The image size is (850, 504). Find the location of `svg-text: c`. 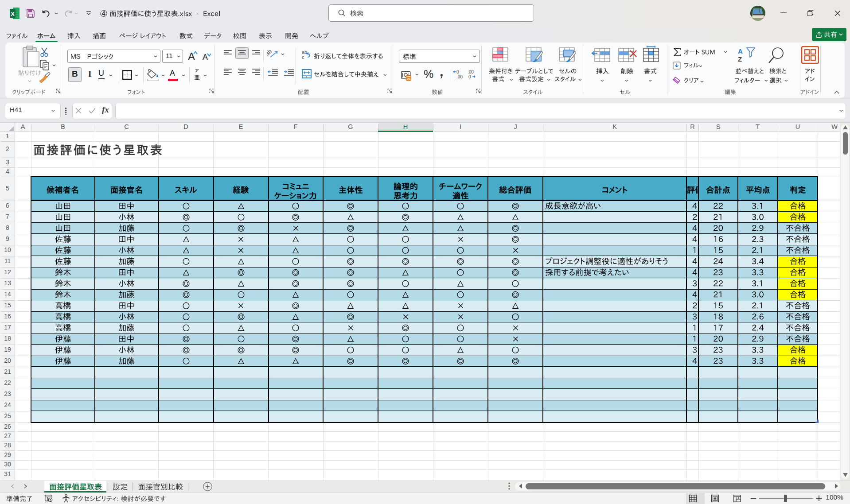

svg-text: c is located at coordinates (303, 57).